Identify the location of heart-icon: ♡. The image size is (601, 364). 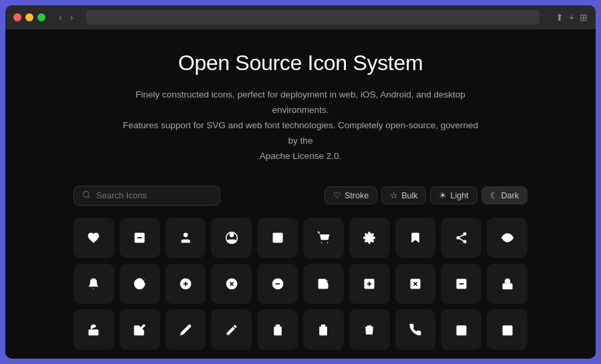
(337, 195).